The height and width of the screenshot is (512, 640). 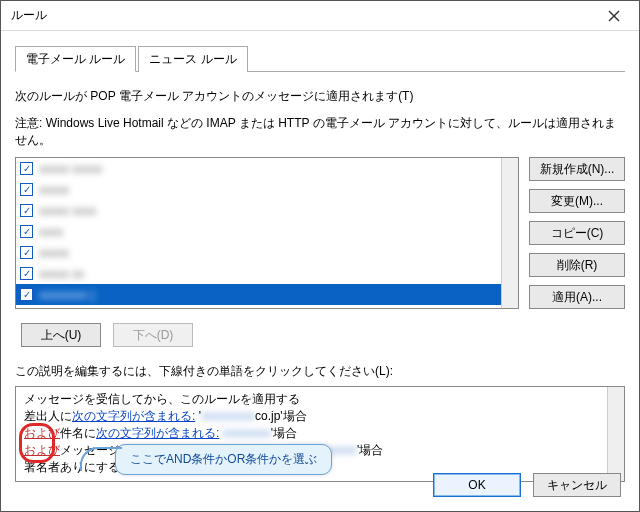 I want to click on dialog-footer: OK キャンセル, so click(x=527, y=485).